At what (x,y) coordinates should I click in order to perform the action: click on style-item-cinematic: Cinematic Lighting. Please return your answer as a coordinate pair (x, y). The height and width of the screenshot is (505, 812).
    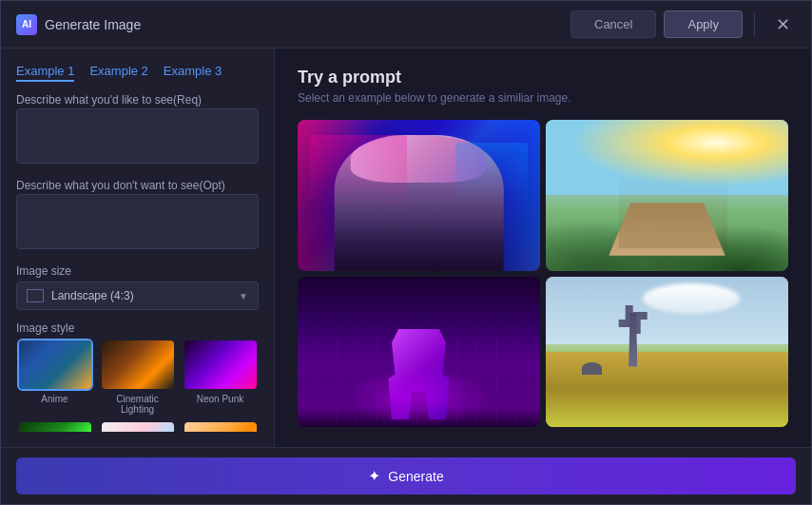
    Looking at the image, I should click on (137, 377).